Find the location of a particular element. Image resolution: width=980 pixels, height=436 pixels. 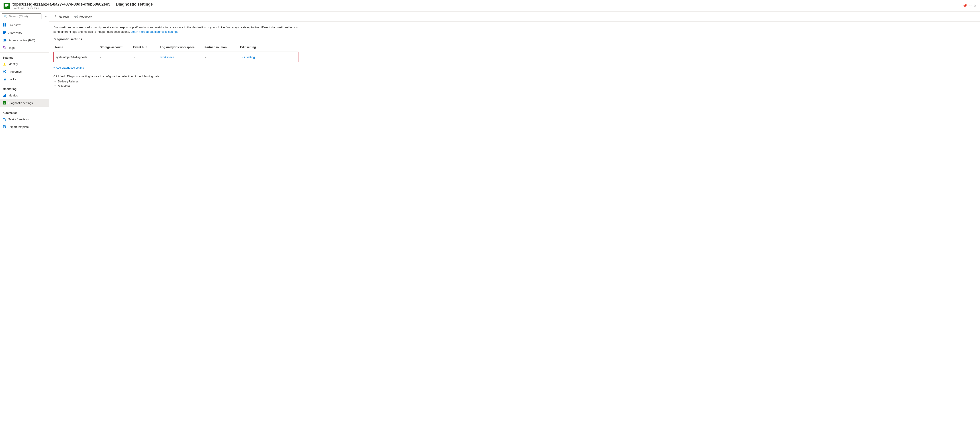

add-diagnostic-setting-link: + Add diagnostic setting is located at coordinates (69, 68).